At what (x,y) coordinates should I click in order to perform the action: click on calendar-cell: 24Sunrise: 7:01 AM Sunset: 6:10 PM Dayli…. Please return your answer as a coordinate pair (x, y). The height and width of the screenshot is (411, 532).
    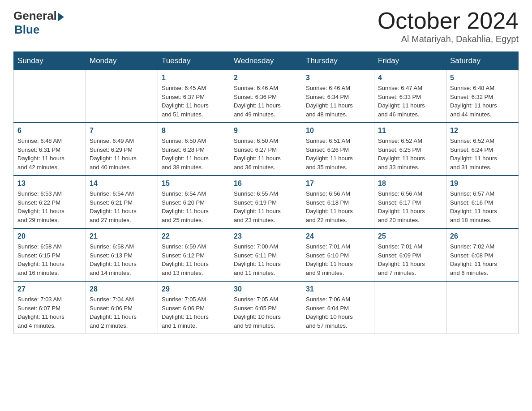
    Looking at the image, I should click on (339, 255).